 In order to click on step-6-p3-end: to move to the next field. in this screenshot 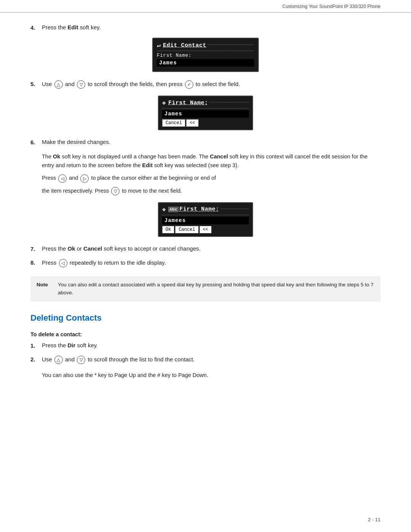, I will do `click(152, 191)`.